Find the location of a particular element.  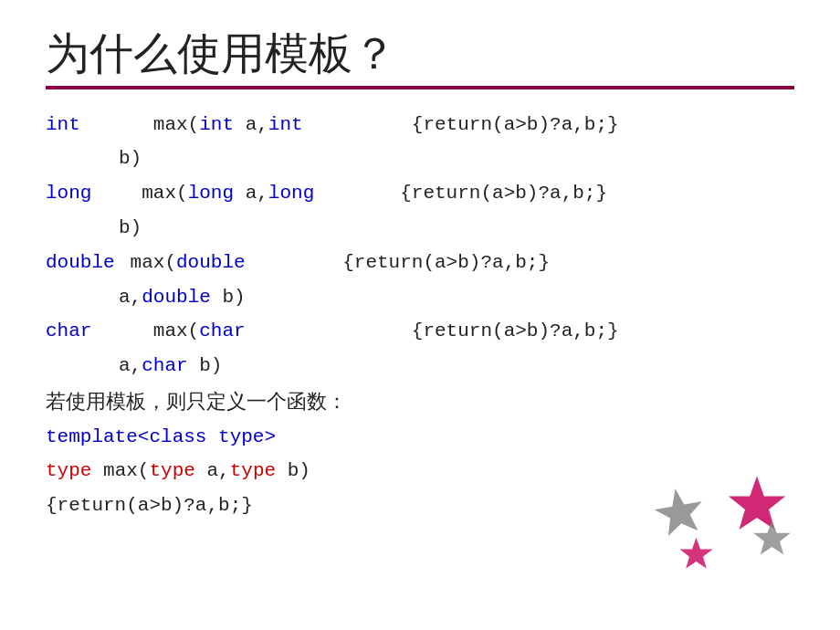

title-underline is located at coordinates (420, 88).